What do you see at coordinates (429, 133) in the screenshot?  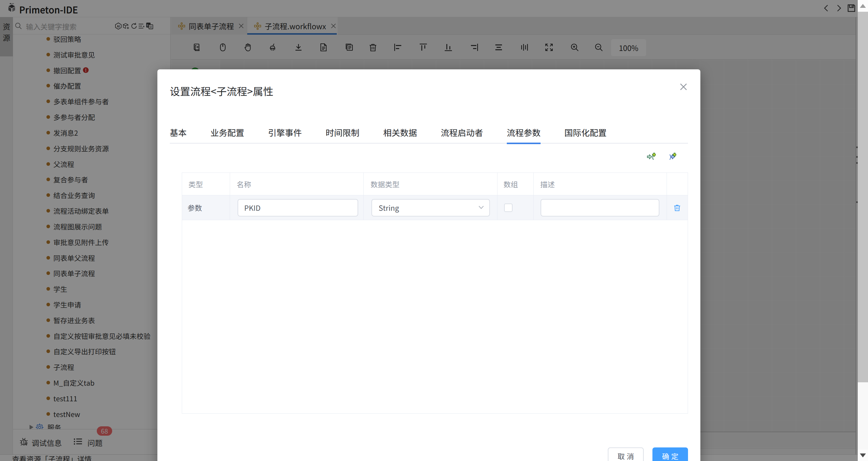 I see `dialog-tabs: 基本业务配置引擎事件时间限制相关数据流程启动者流程参数国际化配置` at bounding box center [429, 133].